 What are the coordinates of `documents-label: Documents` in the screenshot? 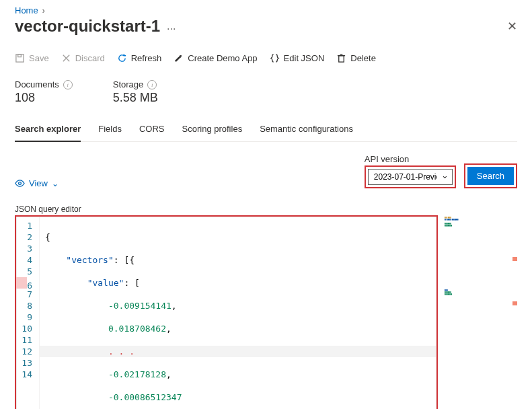 It's located at (37, 85).